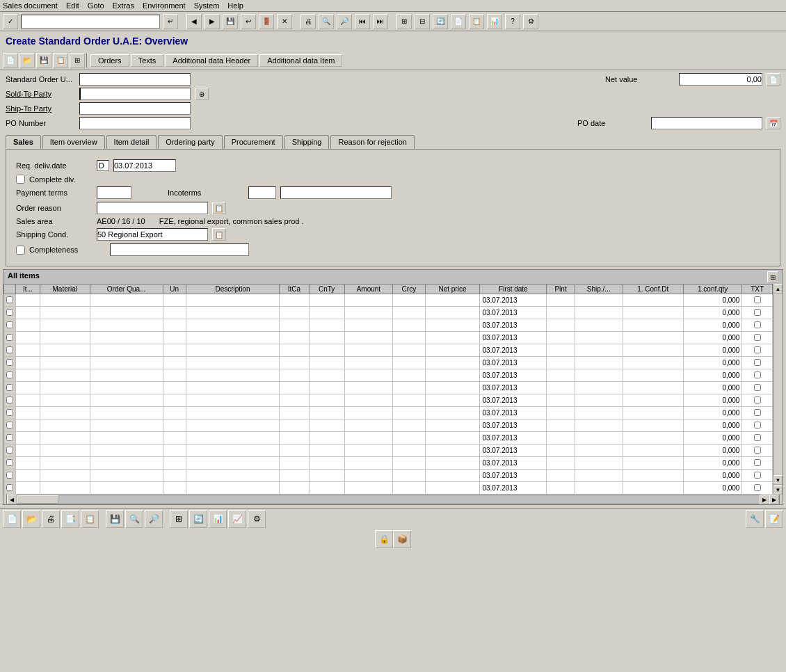  Describe the element at coordinates (248, 22) in the screenshot. I see `back-btn: ↩` at that location.